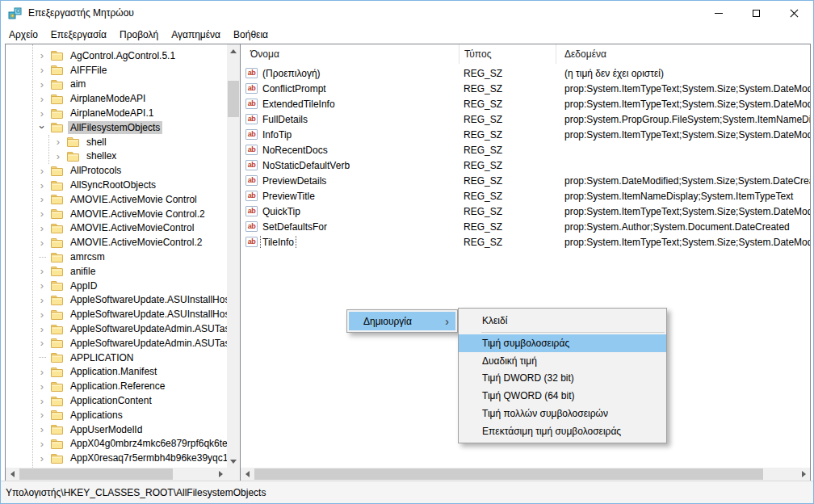  What do you see at coordinates (525, 165) in the screenshot?
I see `value-row: NoStaticDefaultVerb REG_SZ` at bounding box center [525, 165].